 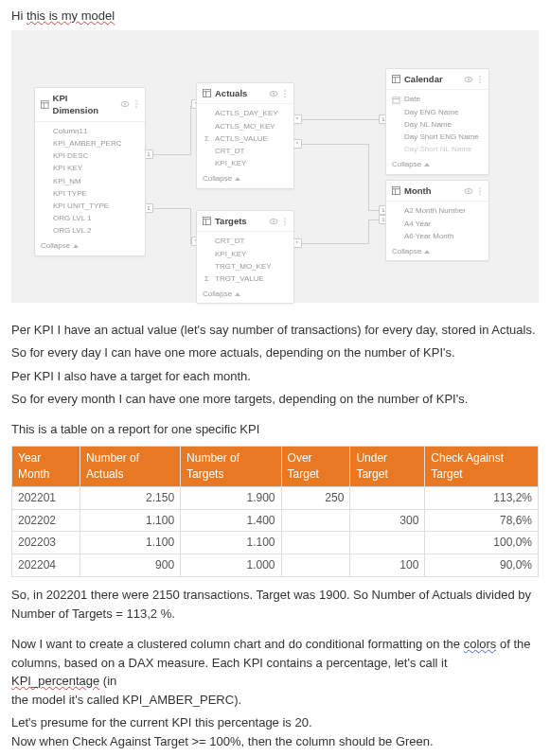 I want to click on field-row: A6 Year Month, so click(x=437, y=237).